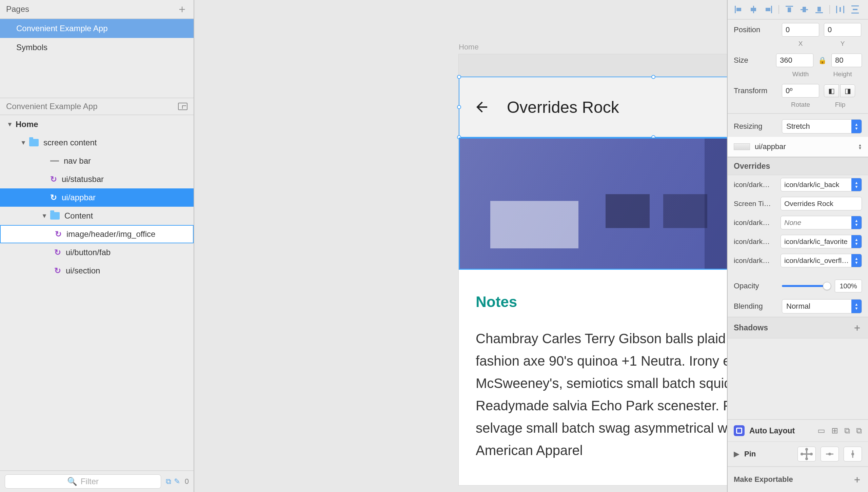 The width and height of the screenshot is (868, 492). I want to click on updown-icon: ▲▼, so click(860, 147).